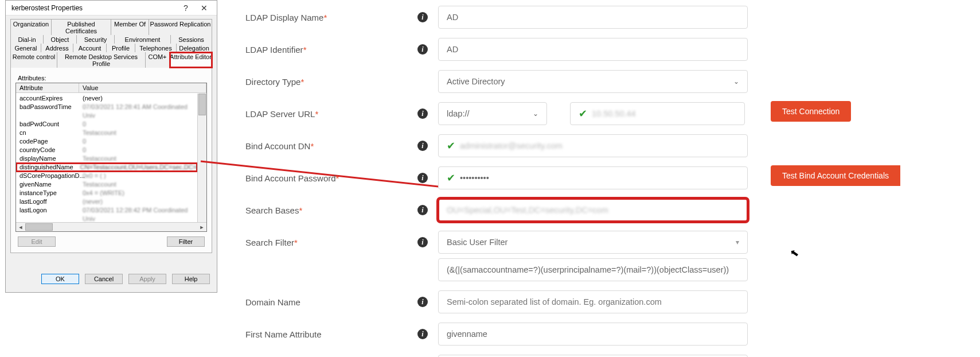 This screenshot has width=980, height=357. Describe the element at coordinates (181, 27) in the screenshot. I see `tab-password-replication: Password Replication` at that location.